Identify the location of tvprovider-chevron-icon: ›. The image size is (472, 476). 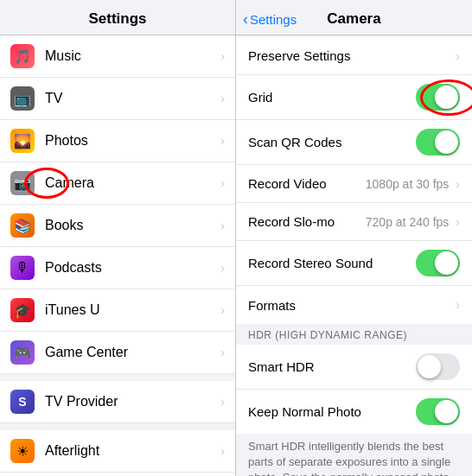
(223, 402).